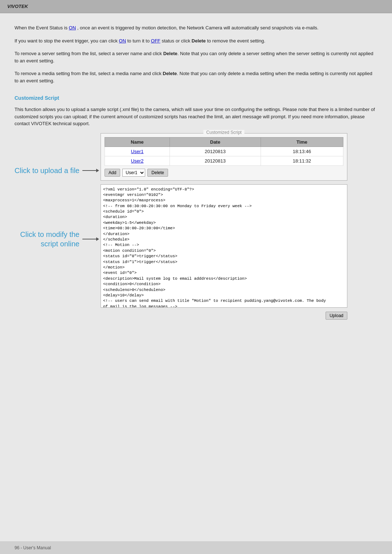 This screenshot has height=554, width=392. I want to click on header-title: VIVOTEK, so click(17, 7).